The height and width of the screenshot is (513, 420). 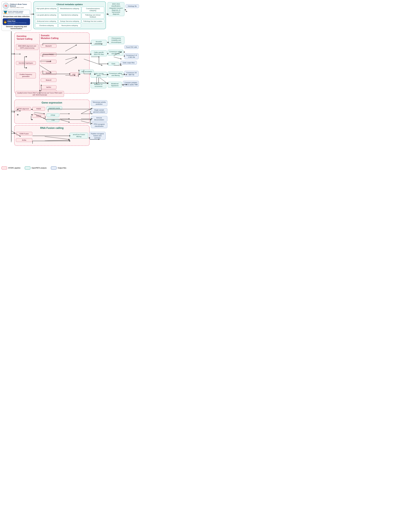 I want to click on legend-openpbta: OpenPBTA analysis, so click(x=36, y=168).